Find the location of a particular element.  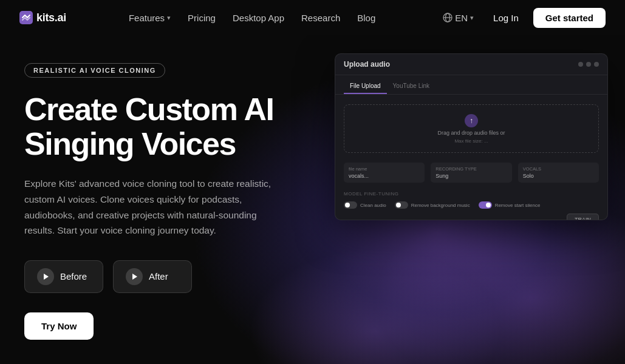

nav-links: Features ▾ Pricing Desktop App Research … is located at coordinates (252, 18).